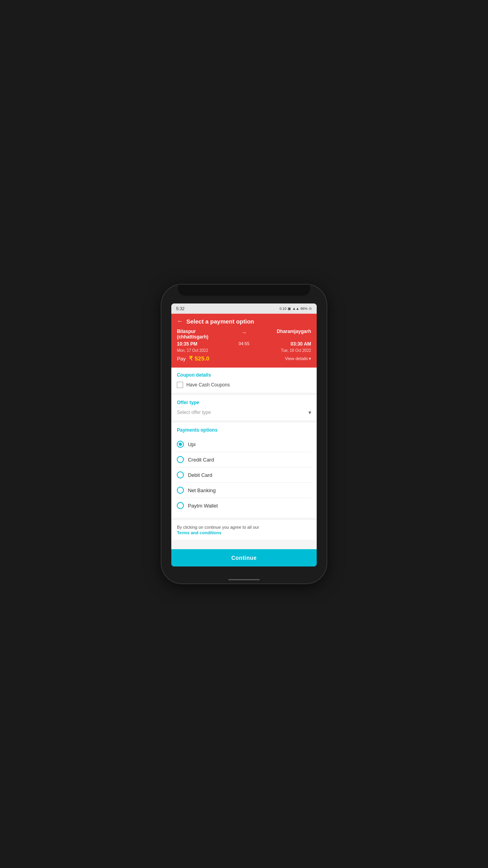 This screenshot has width=488, height=868. What do you see at coordinates (244, 579) in the screenshot?
I see `home-indicator` at bounding box center [244, 579].